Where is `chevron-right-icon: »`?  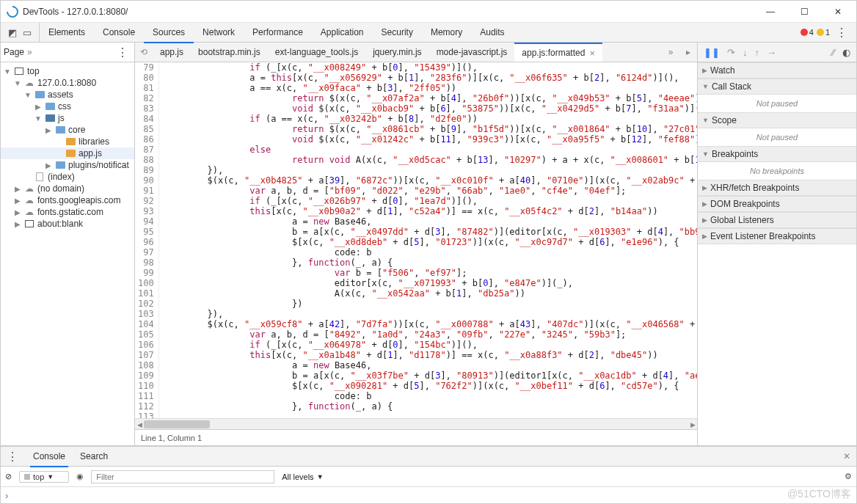 chevron-right-icon: » is located at coordinates (29, 52).